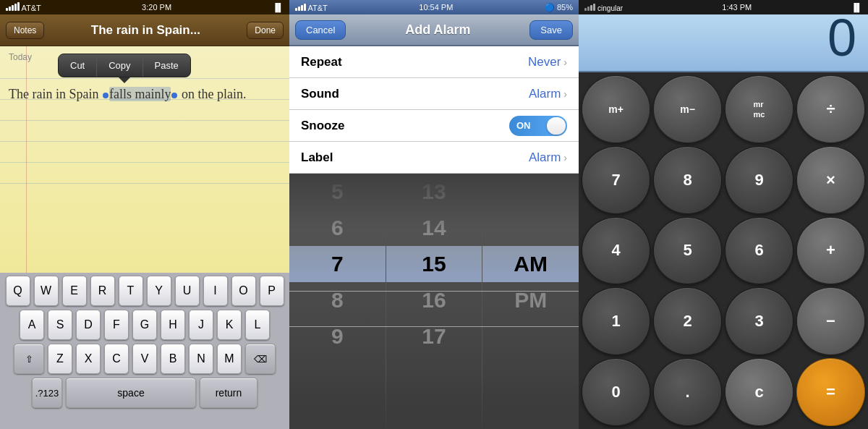  What do you see at coordinates (78, 65) in the screenshot?
I see `cut-button: Cut` at bounding box center [78, 65].